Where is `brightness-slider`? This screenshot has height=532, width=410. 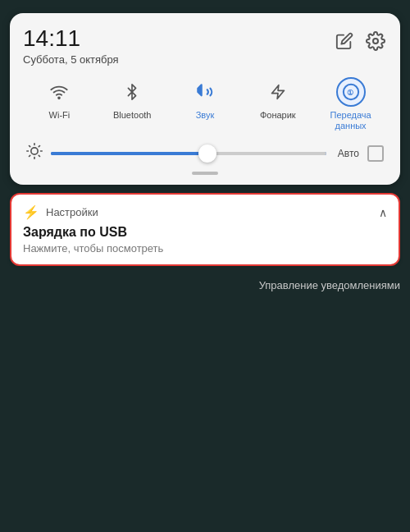
brightness-slider is located at coordinates (189, 154).